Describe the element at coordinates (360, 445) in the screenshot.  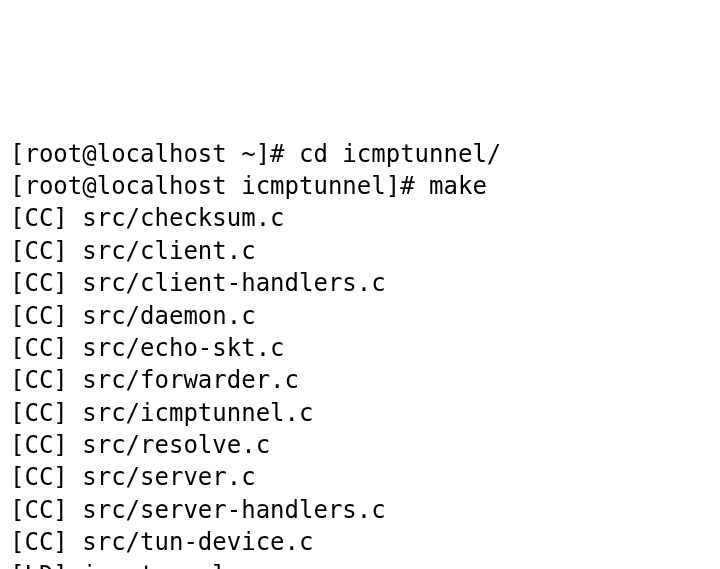
I see `terminal-line: [CC] src/resolve.c` at that location.